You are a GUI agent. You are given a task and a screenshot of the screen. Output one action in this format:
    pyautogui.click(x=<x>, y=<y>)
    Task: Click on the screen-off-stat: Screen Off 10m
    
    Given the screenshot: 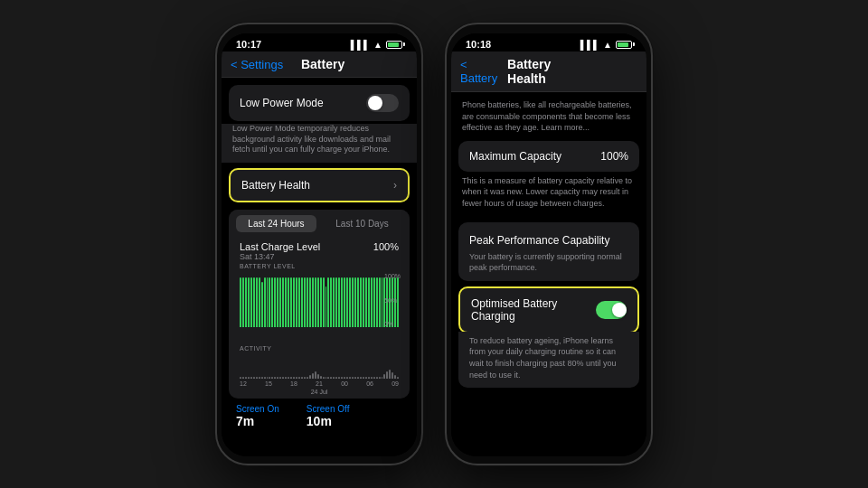 What is the action you would take?
    pyautogui.click(x=328, y=416)
    